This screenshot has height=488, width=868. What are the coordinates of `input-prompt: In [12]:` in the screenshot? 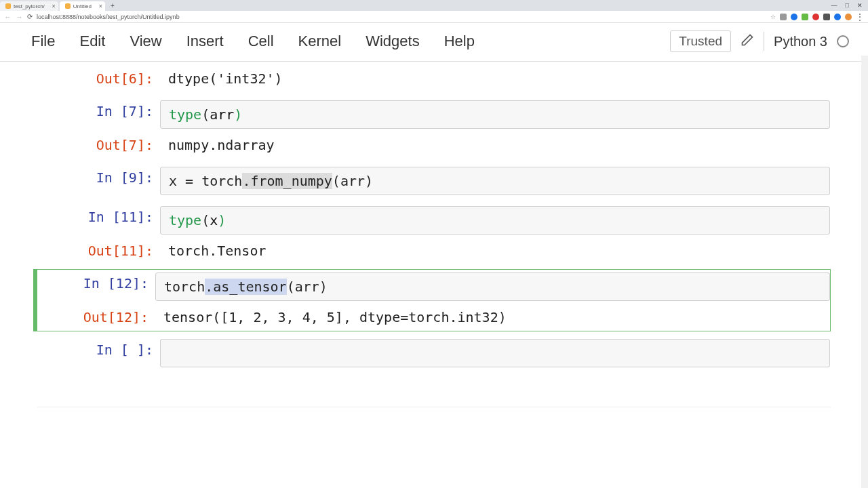 It's located at (96, 283).